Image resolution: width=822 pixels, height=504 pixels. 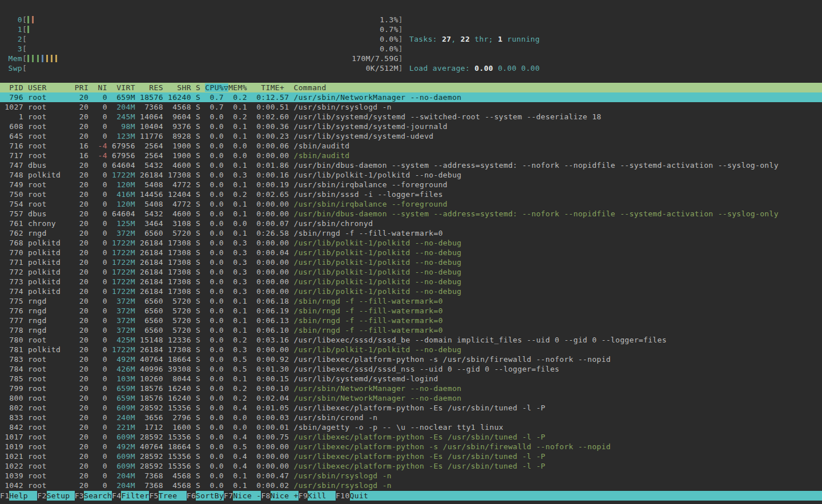 What do you see at coordinates (47, 466) in the screenshot?
I see `row-main: 1022 root 20` at bounding box center [47, 466].